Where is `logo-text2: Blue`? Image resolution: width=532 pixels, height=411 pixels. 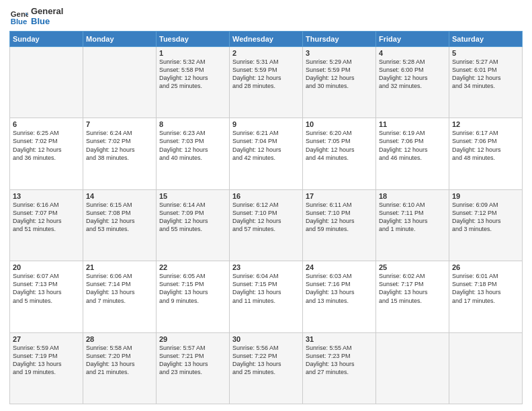
logo-text2: Blue is located at coordinates (47, 21).